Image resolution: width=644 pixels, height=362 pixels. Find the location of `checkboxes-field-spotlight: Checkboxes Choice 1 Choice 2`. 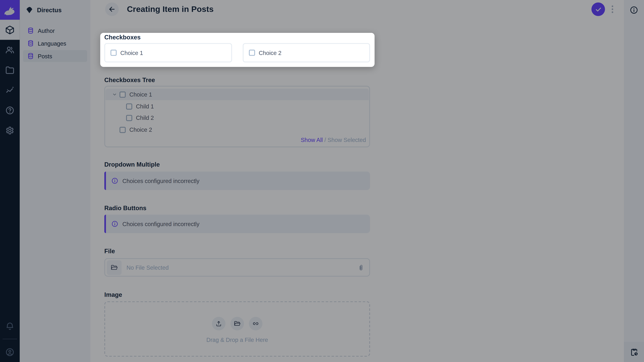

checkboxes-field-spotlight: Checkboxes Choice 1 Choice 2 is located at coordinates (238, 50).